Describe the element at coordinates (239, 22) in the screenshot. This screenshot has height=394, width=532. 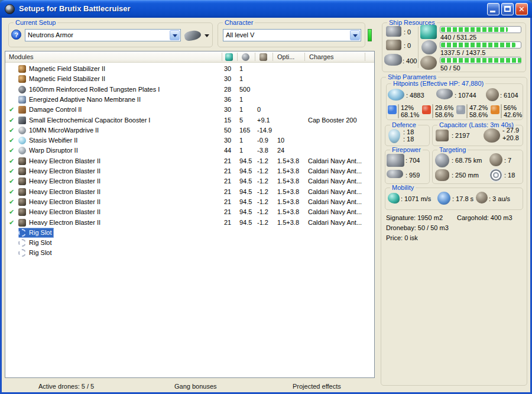
I see `character-label: Character` at that location.